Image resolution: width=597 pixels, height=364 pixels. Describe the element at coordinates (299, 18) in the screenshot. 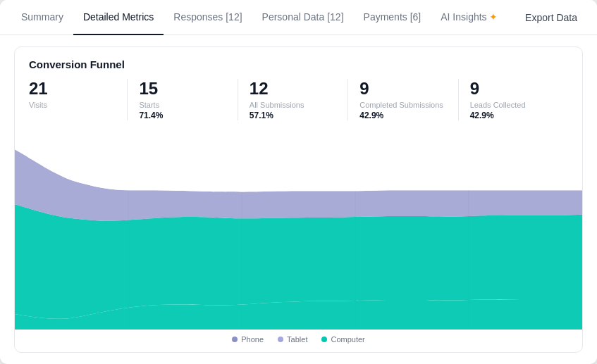

I see `tab-bar: Summary Detailed Metrics Responses [12] …` at that location.